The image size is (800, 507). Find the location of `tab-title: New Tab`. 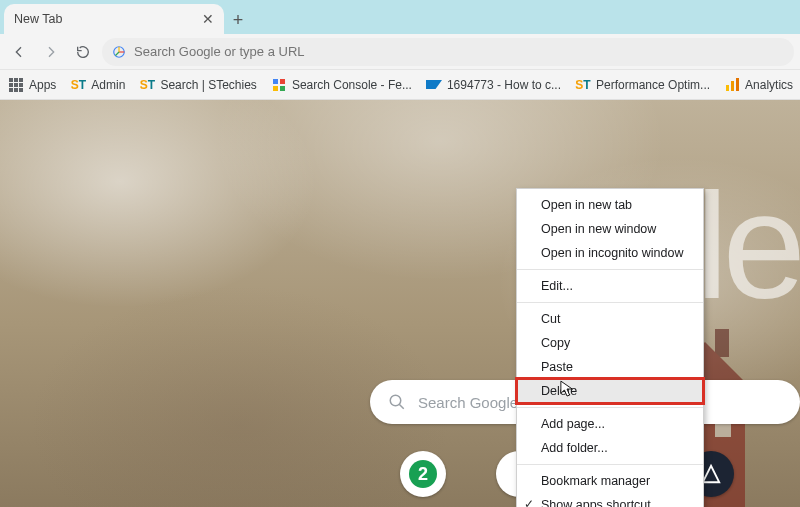

tab-title: New Tab is located at coordinates (38, 19).